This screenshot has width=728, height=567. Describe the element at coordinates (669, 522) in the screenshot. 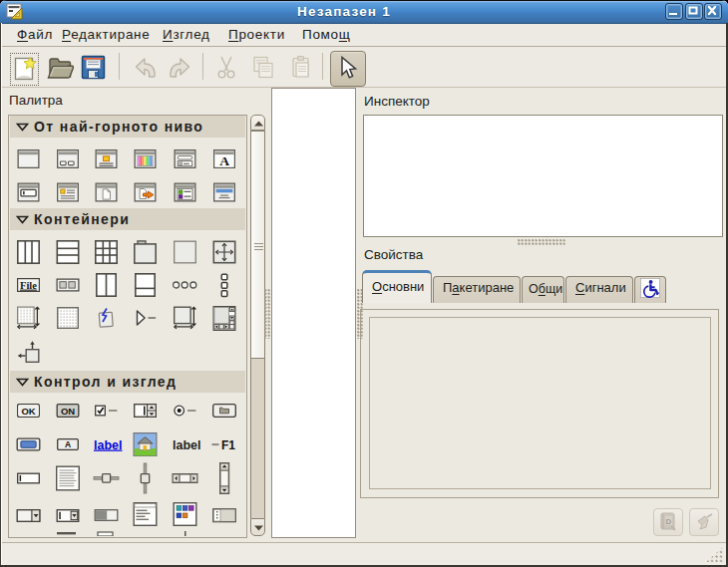

I see `svg-text: D` at that location.